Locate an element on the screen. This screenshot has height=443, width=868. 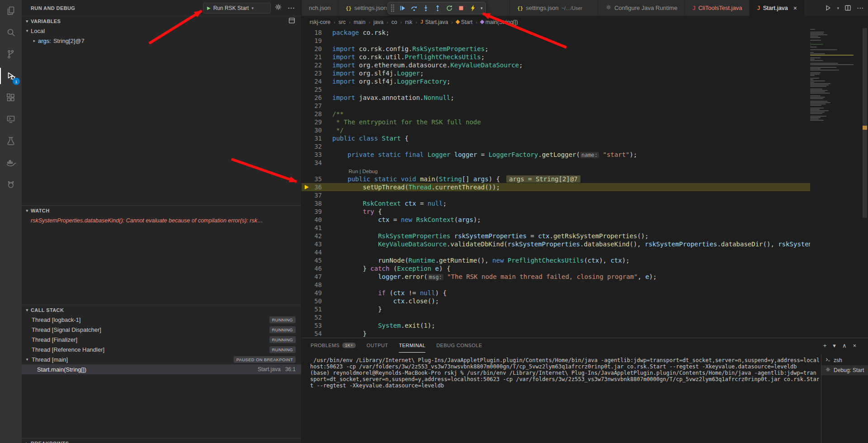
gutter: 53 is located at coordinates (317, 325).